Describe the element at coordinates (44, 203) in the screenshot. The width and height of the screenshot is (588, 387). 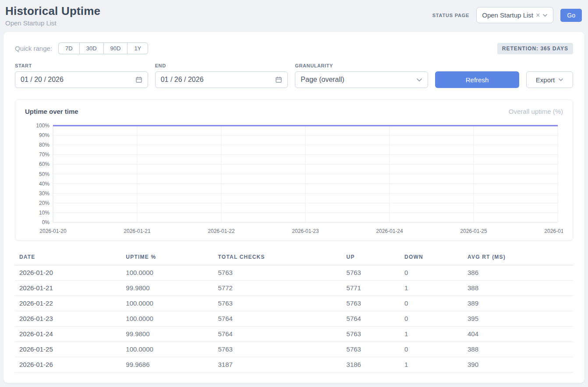
I see `y-axis-tick-label: 20%` at that location.